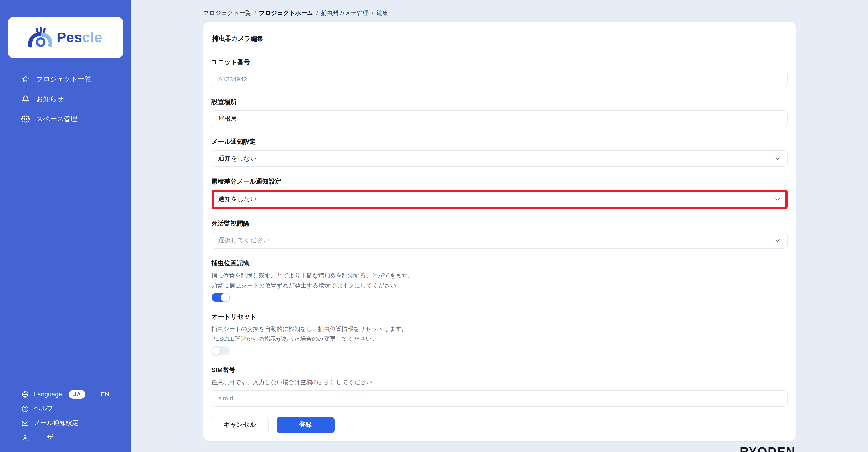 The height and width of the screenshot is (452, 868). I want to click on language-switcher: Language JA | EN, so click(65, 394).